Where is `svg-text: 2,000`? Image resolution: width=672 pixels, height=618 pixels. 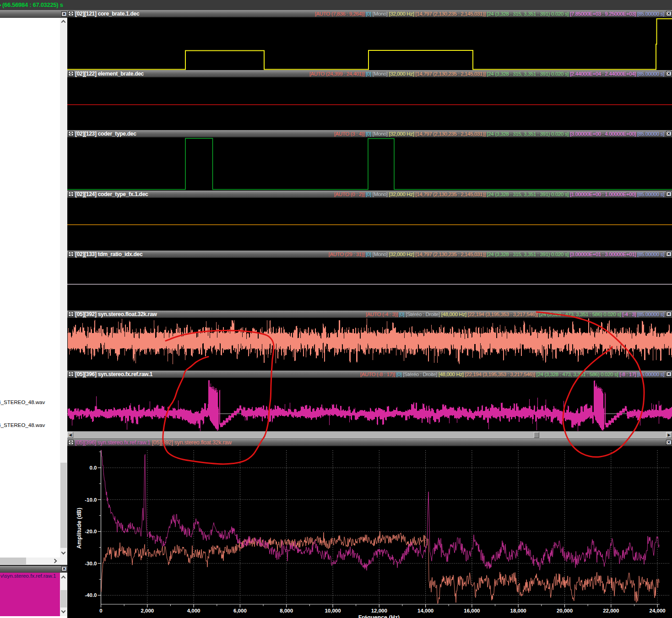 svg-text: 2,000 is located at coordinates (147, 611).